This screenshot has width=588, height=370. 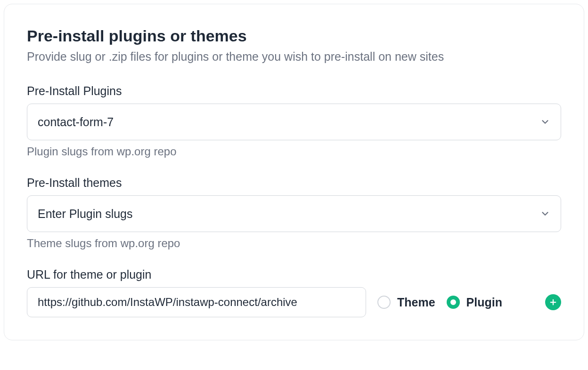 What do you see at coordinates (484, 302) in the screenshot?
I see `radio-plugin-label: Plugin` at bounding box center [484, 302].